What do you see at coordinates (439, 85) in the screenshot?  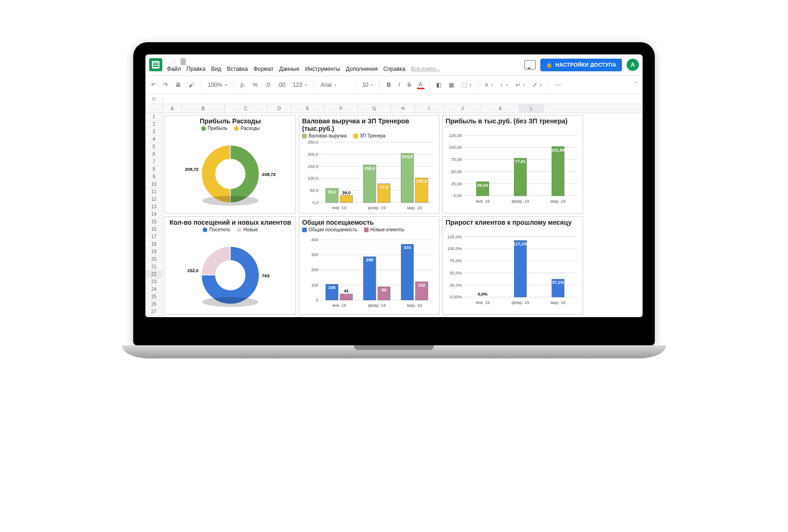 I see `fill-color-icon: ◧` at bounding box center [439, 85].